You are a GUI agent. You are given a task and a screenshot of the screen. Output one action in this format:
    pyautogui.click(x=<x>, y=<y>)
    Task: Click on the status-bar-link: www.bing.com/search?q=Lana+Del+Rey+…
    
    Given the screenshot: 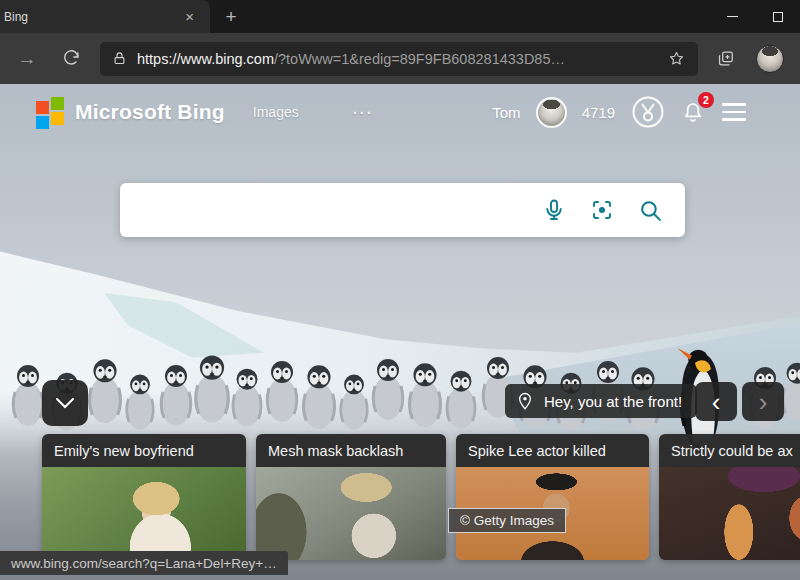 What is the action you would take?
    pyautogui.click(x=144, y=563)
    